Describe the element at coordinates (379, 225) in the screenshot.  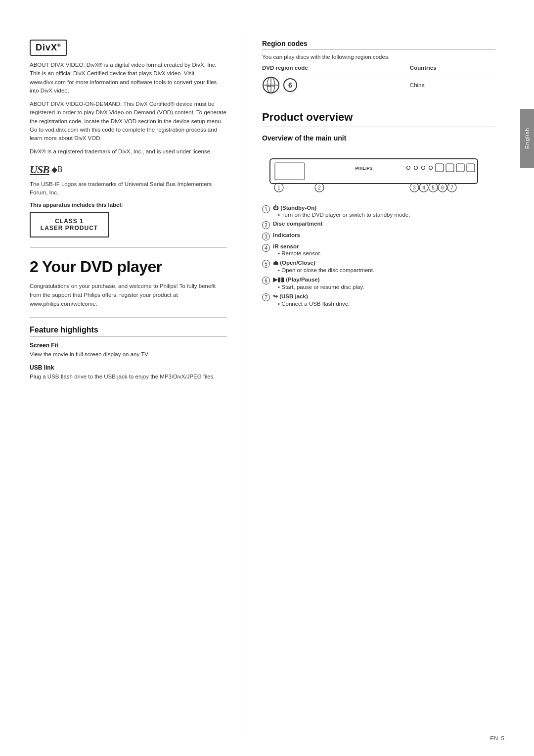
I see `item-2: 2 Disc compartment` at that location.